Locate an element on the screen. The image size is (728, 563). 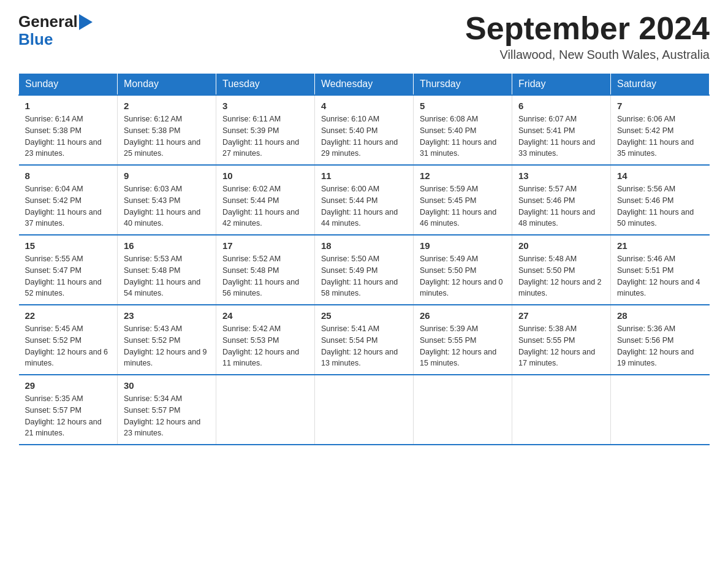
calendar-week-row: 22Sunrise: 5:45 AMSunset: 5:52 PMDayligh… is located at coordinates (364, 340).